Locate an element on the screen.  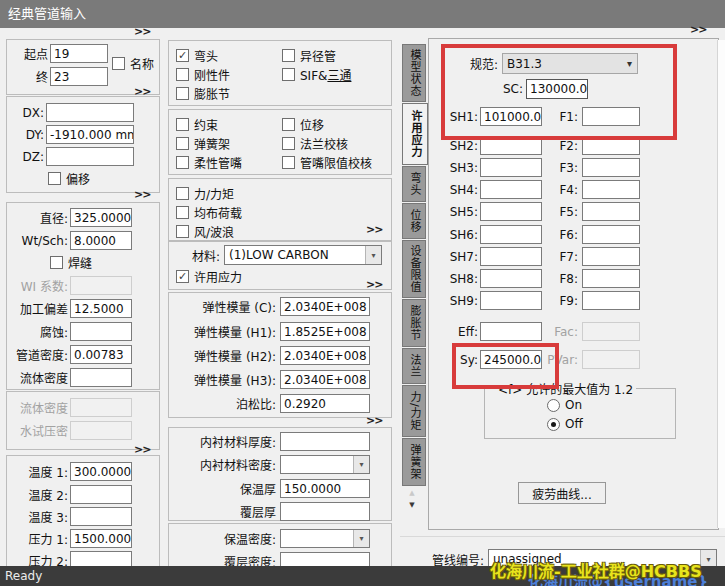
expansion-joint-checkbox is located at coordinates (182, 94).